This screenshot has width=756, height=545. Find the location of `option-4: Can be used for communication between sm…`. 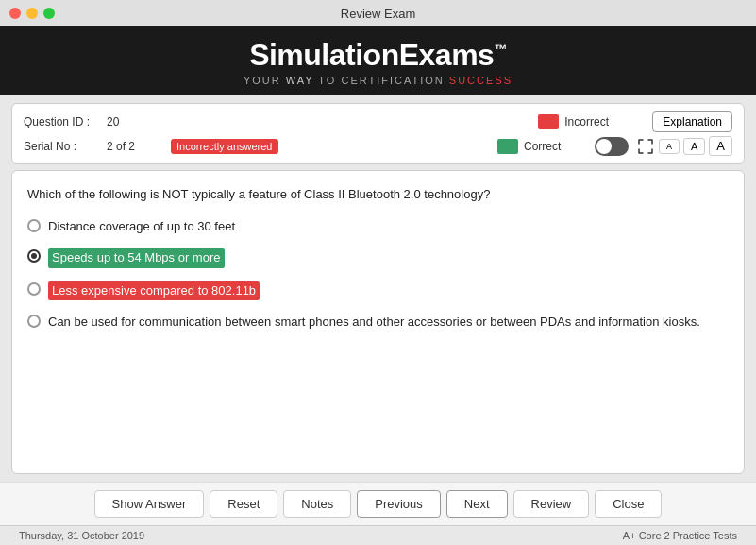

option-4: Can be used for communication between sm… is located at coordinates (378, 322).